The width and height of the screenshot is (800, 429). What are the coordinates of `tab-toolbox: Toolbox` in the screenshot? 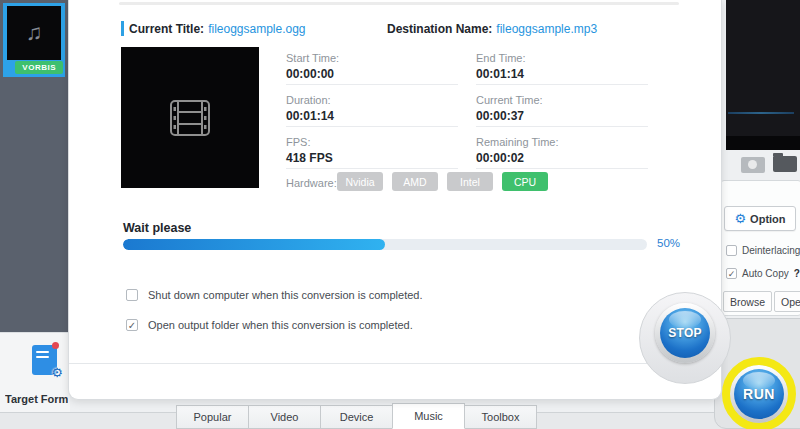 It's located at (500, 417).